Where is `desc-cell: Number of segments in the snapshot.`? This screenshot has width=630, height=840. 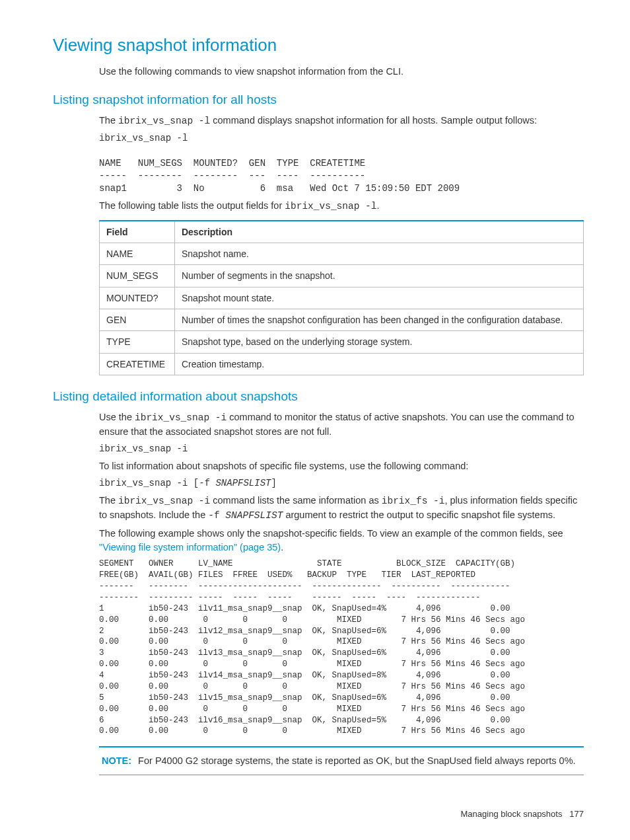
desc-cell: Number of segments in the snapshot. is located at coordinates (379, 276).